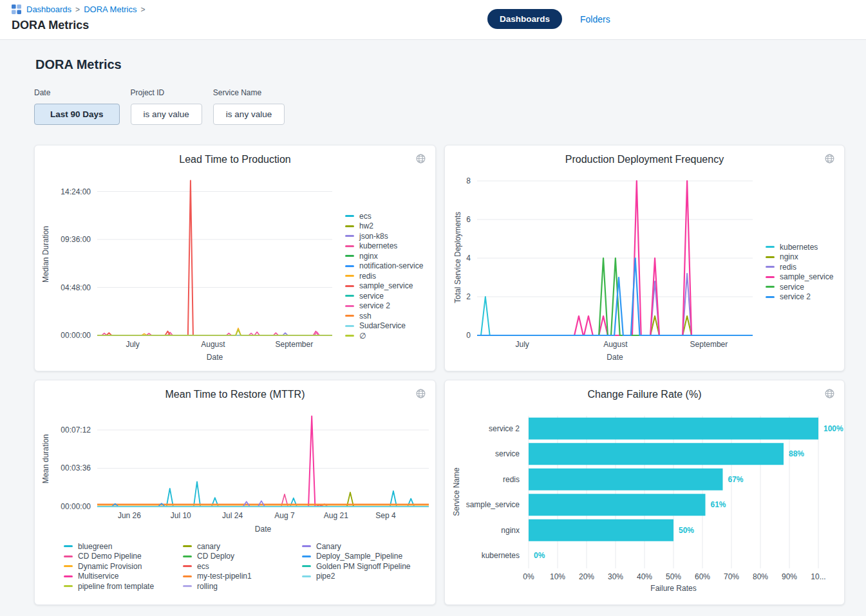 This screenshot has height=616, width=866. I want to click on breadcrumb-link-dashboards: Dashboards, so click(49, 9).